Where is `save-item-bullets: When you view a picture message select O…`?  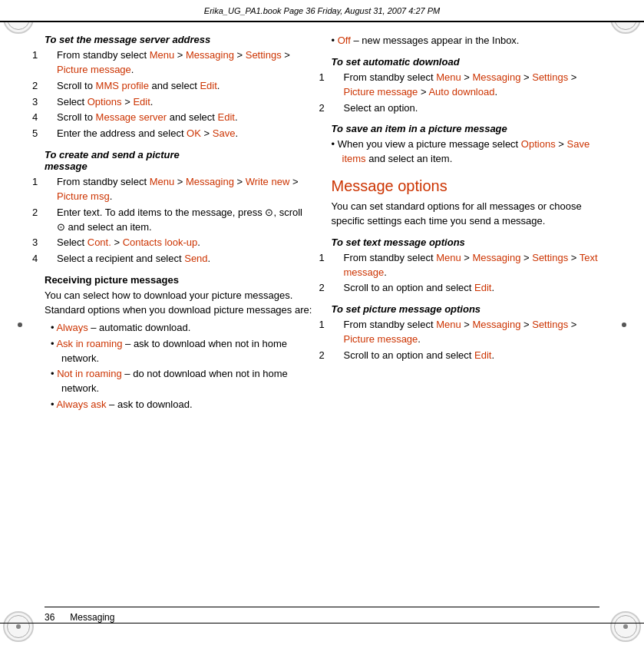 save-item-bullets: When you view a picture message select O… is located at coordinates (466, 152).